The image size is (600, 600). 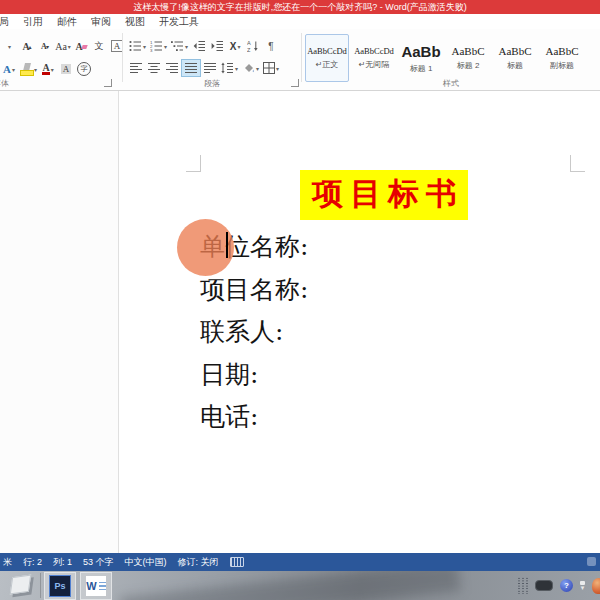 What do you see at coordinates (33, 22) in the screenshot?
I see `tab-references: 引用` at bounding box center [33, 22].